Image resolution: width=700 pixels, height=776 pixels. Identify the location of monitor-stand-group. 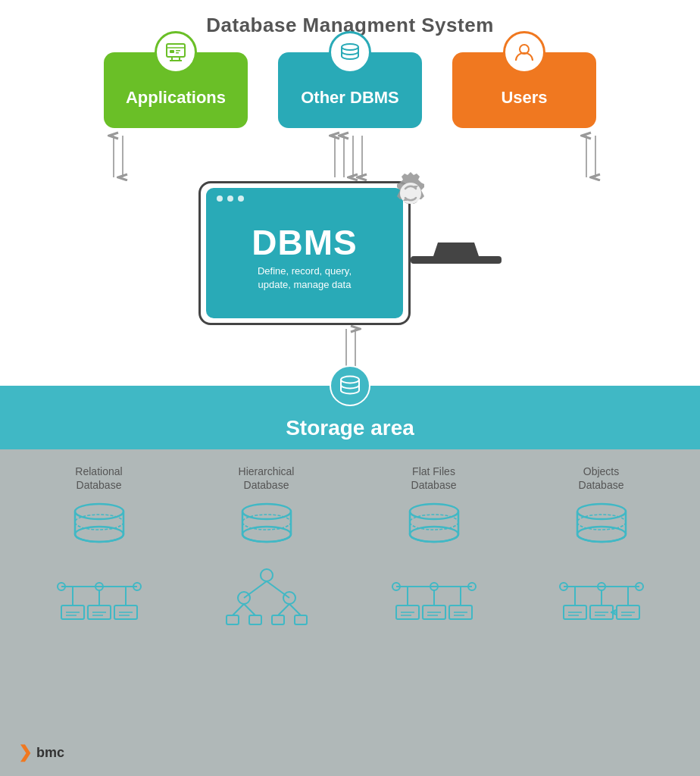
(456, 253).